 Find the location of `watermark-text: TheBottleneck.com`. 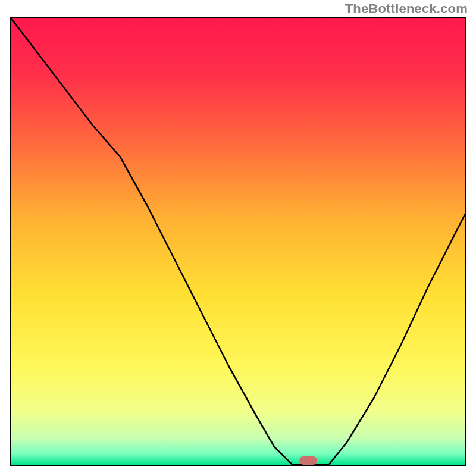

watermark-text: TheBottleneck.com is located at coordinates (406, 9).